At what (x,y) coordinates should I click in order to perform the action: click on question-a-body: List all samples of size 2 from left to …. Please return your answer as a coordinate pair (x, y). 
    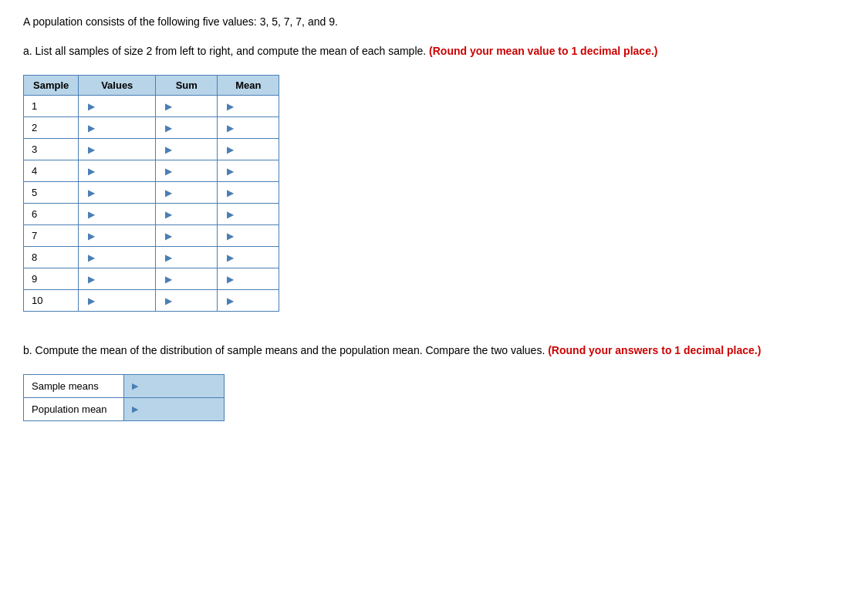
    Looking at the image, I should click on (231, 51).